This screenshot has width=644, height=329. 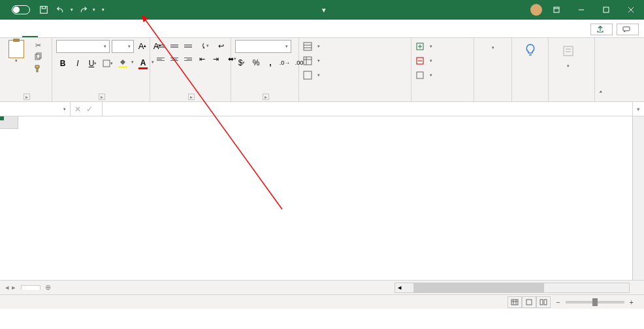 What do you see at coordinates (312, 61) in the screenshot?
I see `format-as-table-button: ▾` at bounding box center [312, 61].